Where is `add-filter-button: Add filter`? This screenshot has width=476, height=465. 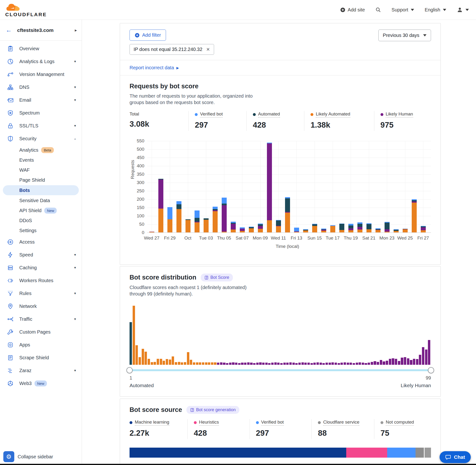
add-filter-button: Add filter is located at coordinates (148, 35).